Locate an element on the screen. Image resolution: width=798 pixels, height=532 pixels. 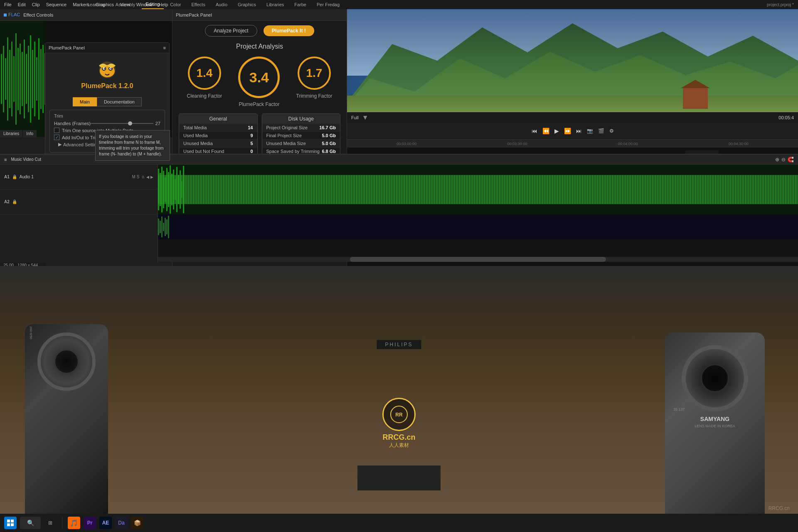
track-a1-controls: M S is located at coordinates (135, 177).